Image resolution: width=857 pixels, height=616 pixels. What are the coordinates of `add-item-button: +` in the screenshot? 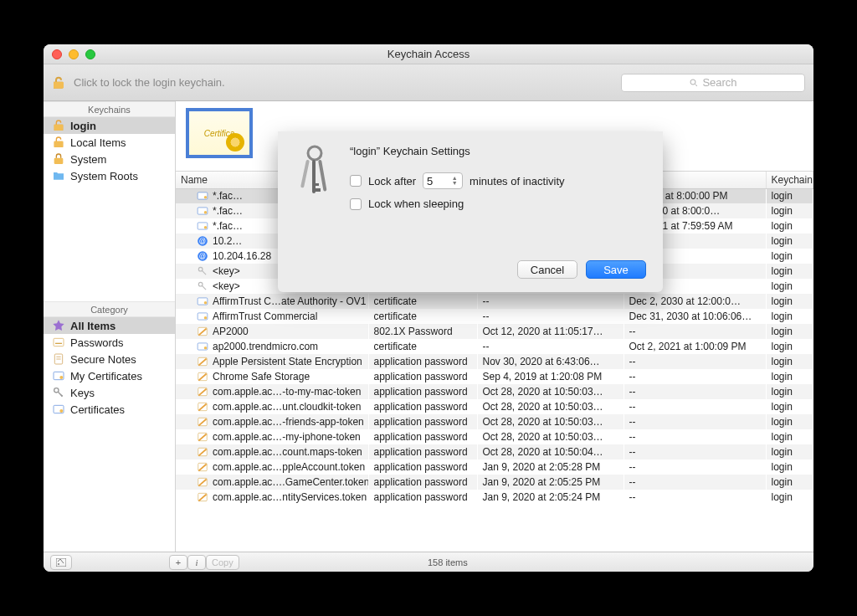 It's located at (178, 562).